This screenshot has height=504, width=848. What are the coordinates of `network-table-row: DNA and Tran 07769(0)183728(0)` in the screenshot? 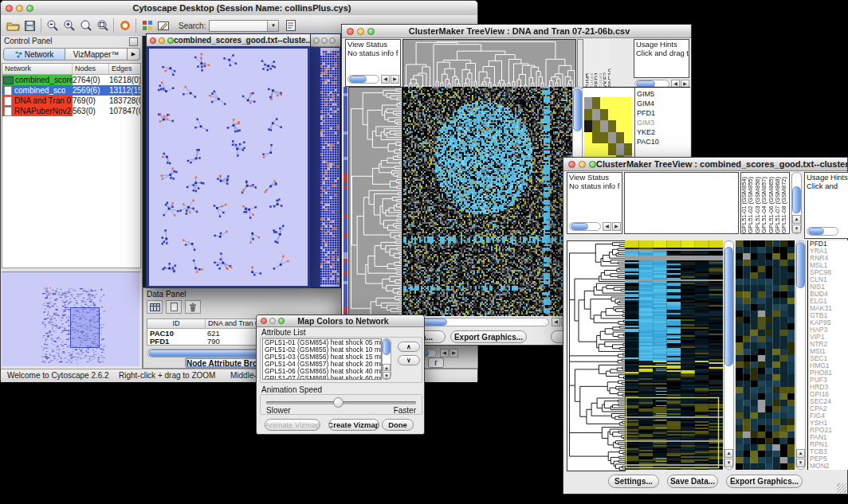 It's located at (72, 100).